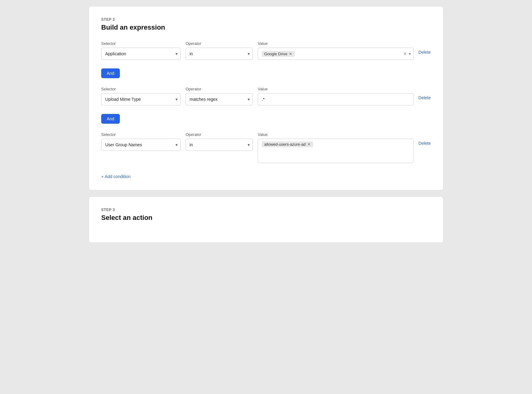 The image size is (532, 394). Describe the element at coordinates (219, 43) in the screenshot. I see `operator-label-1: Operator` at that location.